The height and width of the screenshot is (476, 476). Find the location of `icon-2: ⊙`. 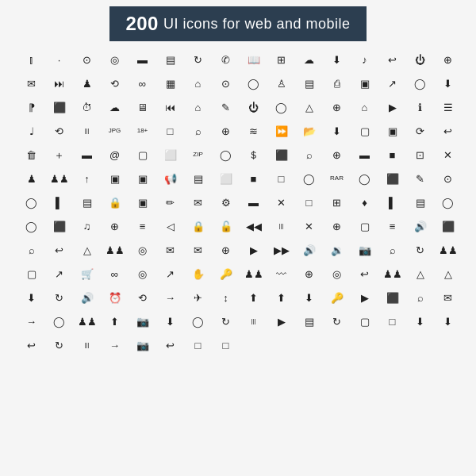

icon-2: ⊙ is located at coordinates (87, 60).